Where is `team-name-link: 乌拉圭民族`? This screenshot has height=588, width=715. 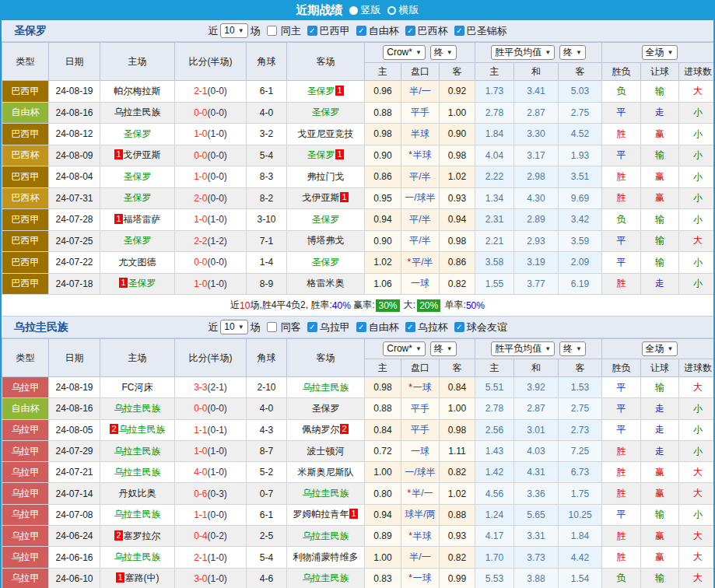 team-name-link: 乌拉圭民族 is located at coordinates (41, 327).